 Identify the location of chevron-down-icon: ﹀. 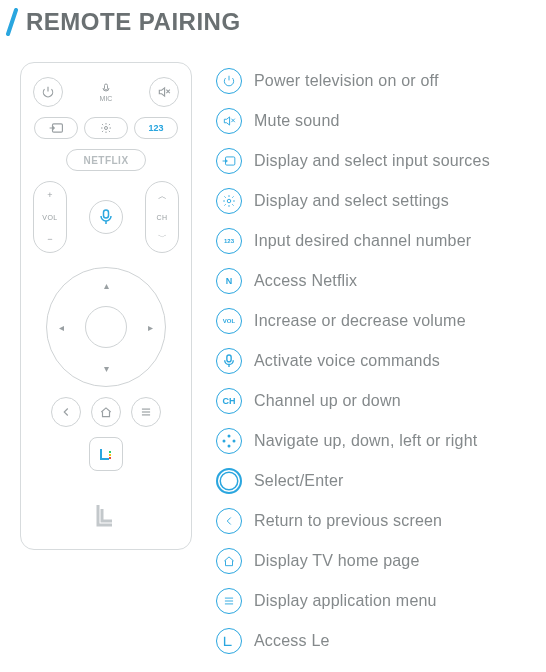
(162, 238).